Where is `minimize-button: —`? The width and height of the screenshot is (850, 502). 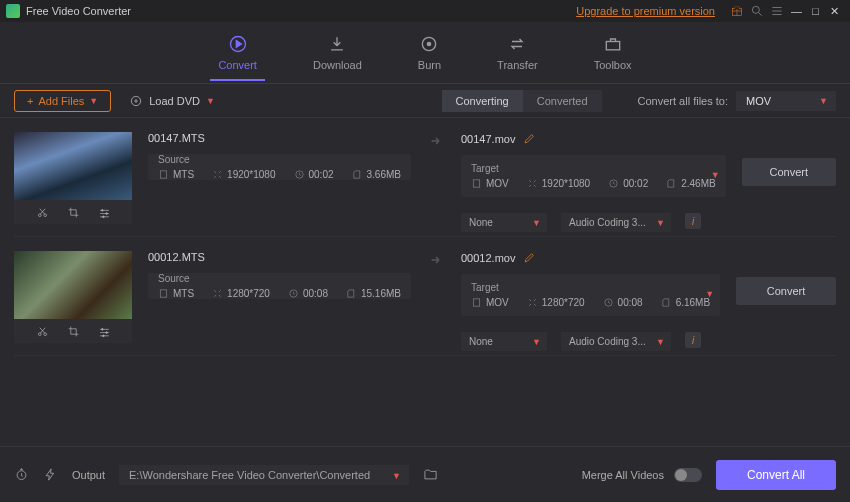 minimize-button: — is located at coordinates (796, 12).